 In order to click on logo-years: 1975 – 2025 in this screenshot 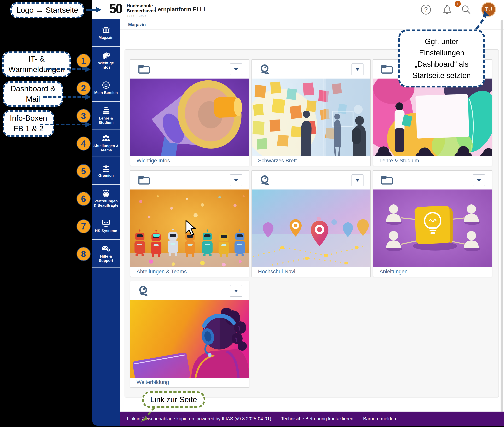, I will do `click(137, 15)`.